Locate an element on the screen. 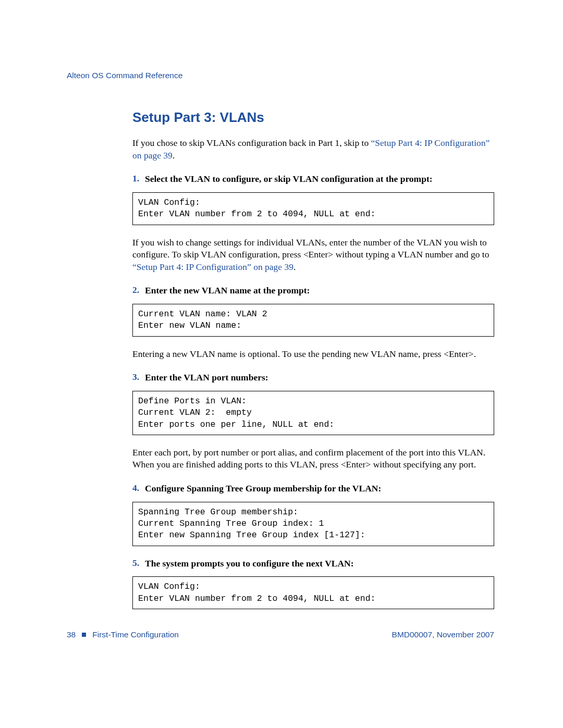 The height and width of the screenshot is (728, 563). page-footer: 38 First-Time Configuration BMD00007, No… is located at coordinates (280, 635).